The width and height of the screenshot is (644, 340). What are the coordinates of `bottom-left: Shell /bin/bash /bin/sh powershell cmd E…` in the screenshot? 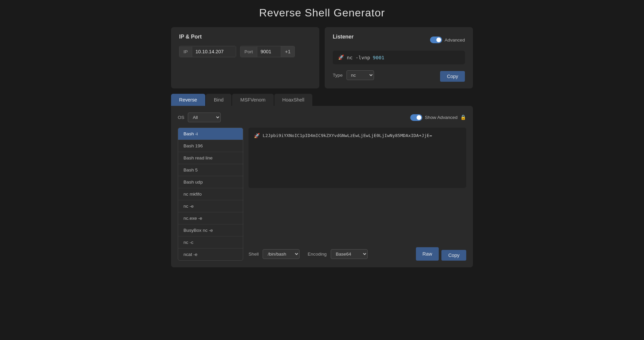 It's located at (308, 254).